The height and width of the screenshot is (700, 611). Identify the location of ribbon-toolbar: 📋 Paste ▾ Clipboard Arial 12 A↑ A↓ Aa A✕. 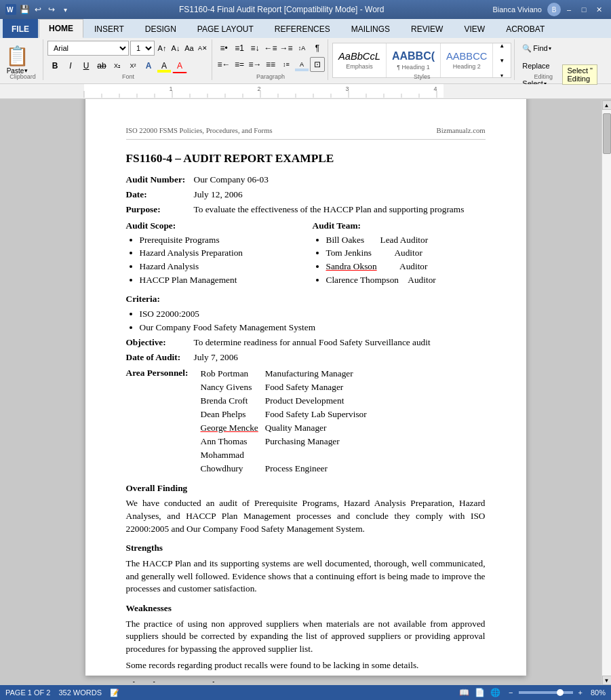
(305, 61).